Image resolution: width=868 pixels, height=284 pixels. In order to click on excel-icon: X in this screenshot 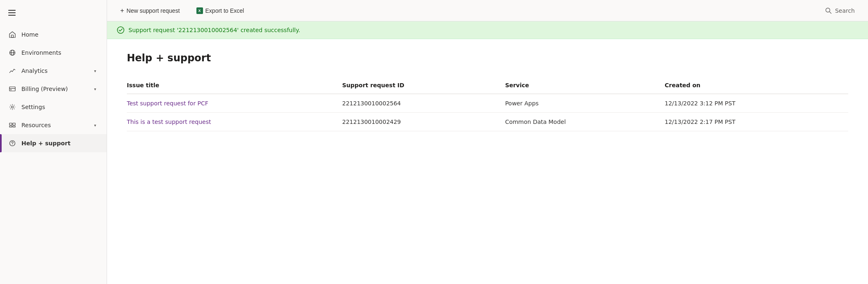, I will do `click(200, 11)`.